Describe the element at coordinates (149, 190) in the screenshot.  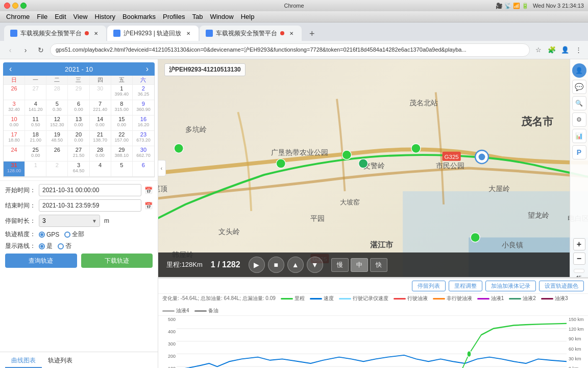
I see `calendar-icon: 📅` at that location.